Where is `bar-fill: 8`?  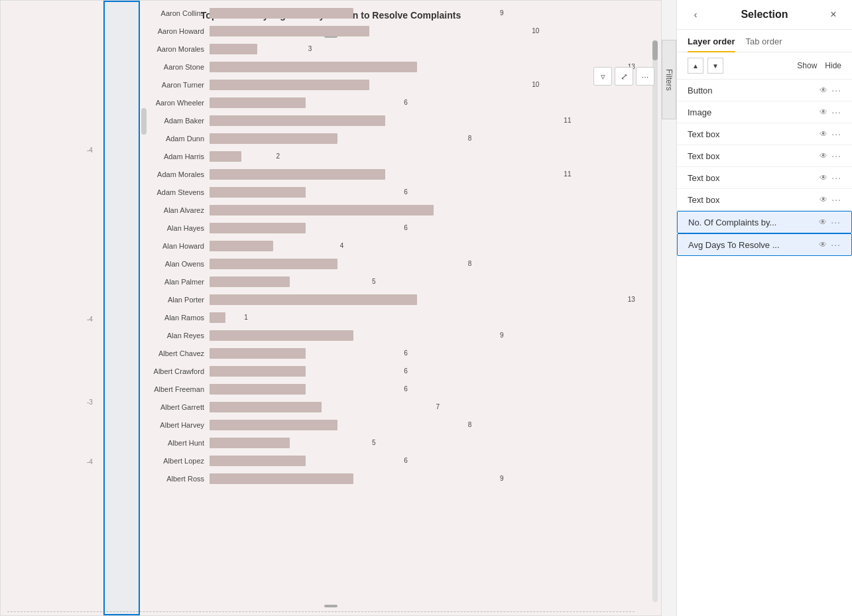
bar-fill: 8 is located at coordinates (273, 139).